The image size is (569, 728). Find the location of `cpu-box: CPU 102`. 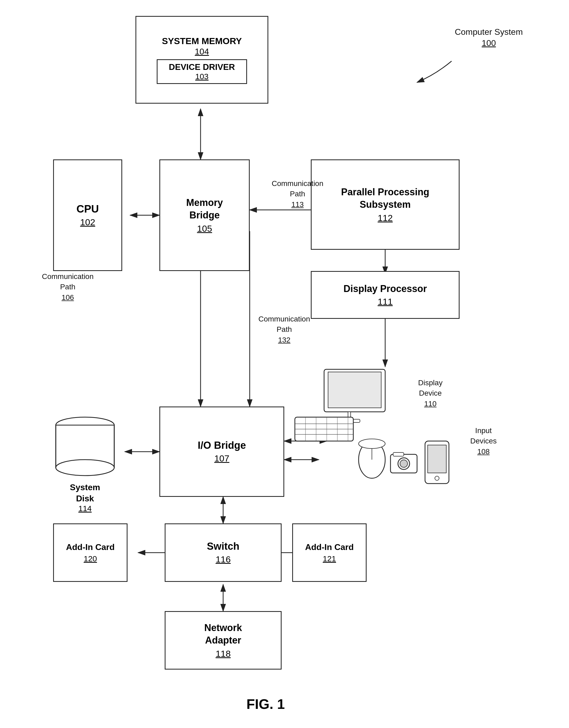

cpu-box: CPU 102 is located at coordinates (88, 215).